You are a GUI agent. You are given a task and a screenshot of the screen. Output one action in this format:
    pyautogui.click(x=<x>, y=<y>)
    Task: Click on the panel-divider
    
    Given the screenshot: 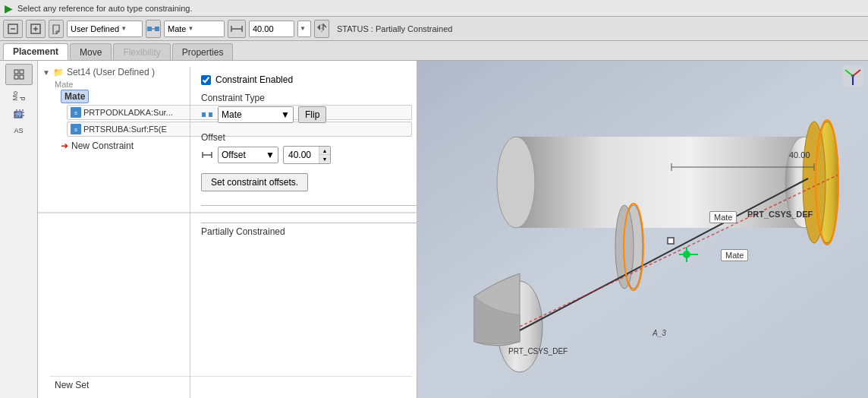 What is the action you would take?
    pyautogui.click(x=190, y=232)
    